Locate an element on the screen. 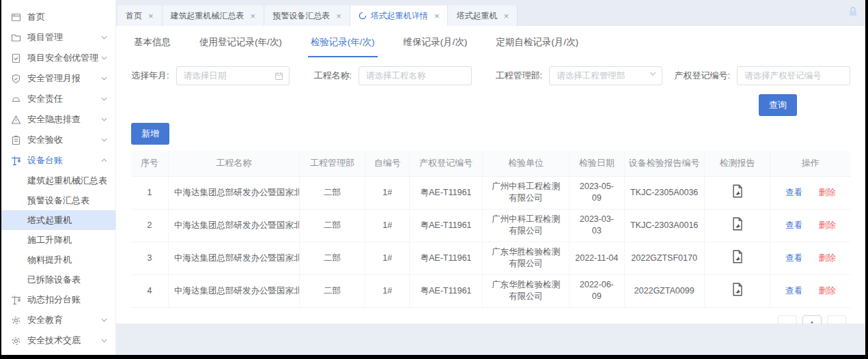 The width and height of the screenshot is (868, 359). subtab-maintenance-records: 维保记录(月/次) is located at coordinates (436, 46).